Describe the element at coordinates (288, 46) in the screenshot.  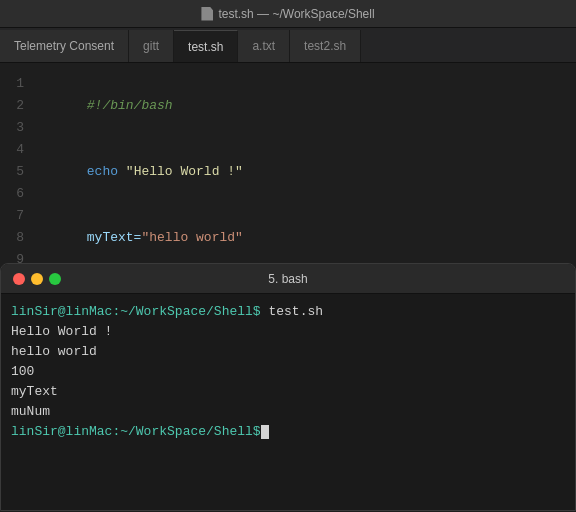
I see `tab-bar: Telemetry Consent gitt test.sh a.txt tes…` at that location.